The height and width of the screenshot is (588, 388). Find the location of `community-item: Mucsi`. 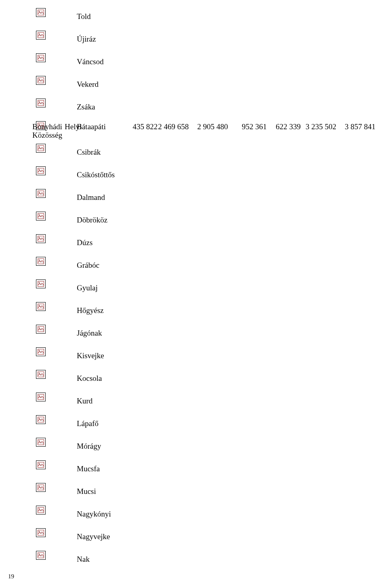

community-item: Mucsi is located at coordinates (86, 491).